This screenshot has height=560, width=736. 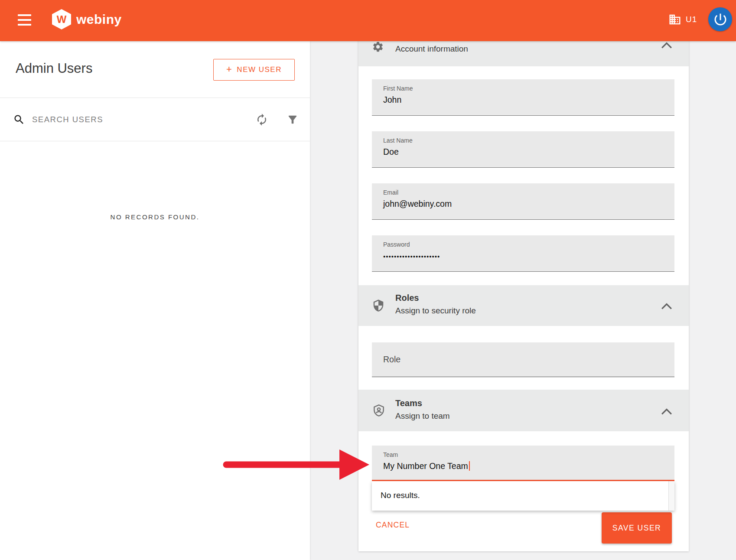 What do you see at coordinates (637, 528) in the screenshot?
I see `save-user-button: SAVE USER` at bounding box center [637, 528].